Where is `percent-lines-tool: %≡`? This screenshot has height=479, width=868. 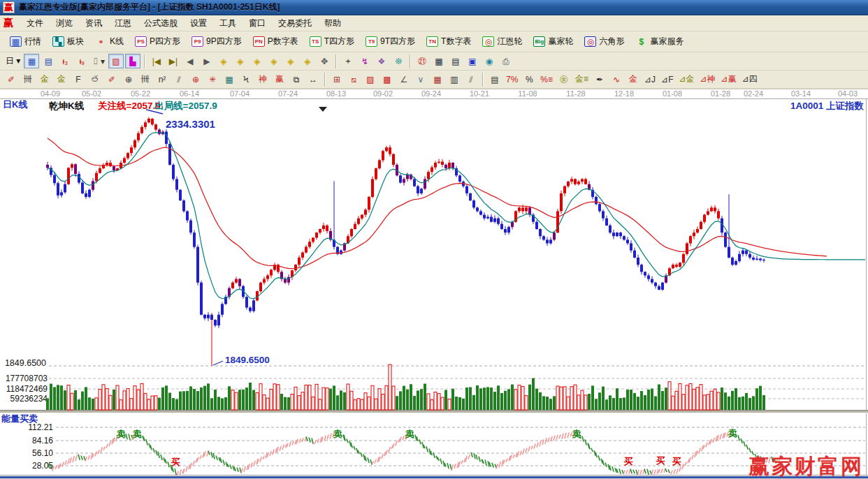 percent-lines-tool: %≡ is located at coordinates (547, 80).